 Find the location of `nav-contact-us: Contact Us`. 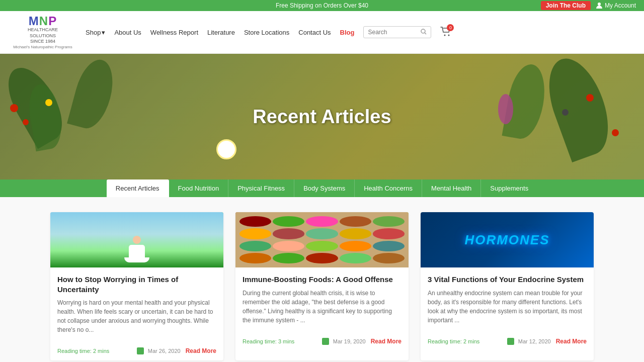

nav-contact-us: Contact Us is located at coordinates (314, 32).